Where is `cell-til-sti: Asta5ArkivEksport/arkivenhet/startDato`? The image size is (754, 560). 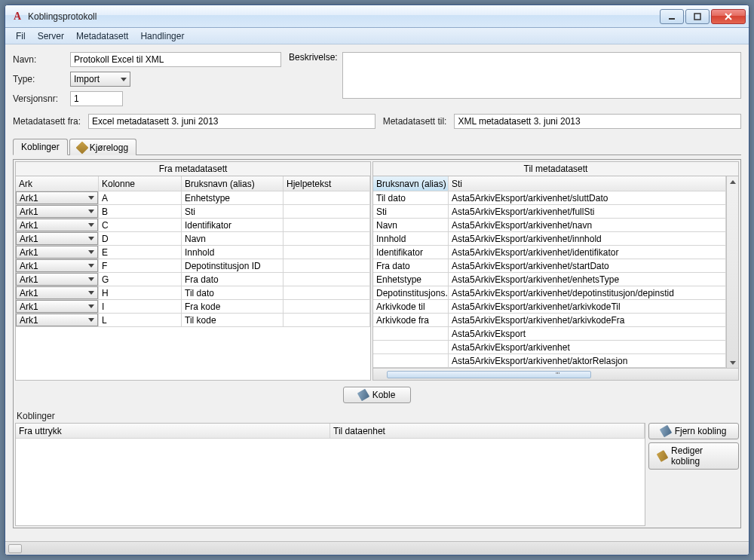 cell-til-sti: Asta5ArkivEksport/arkivenhet/startDato is located at coordinates (587, 265).